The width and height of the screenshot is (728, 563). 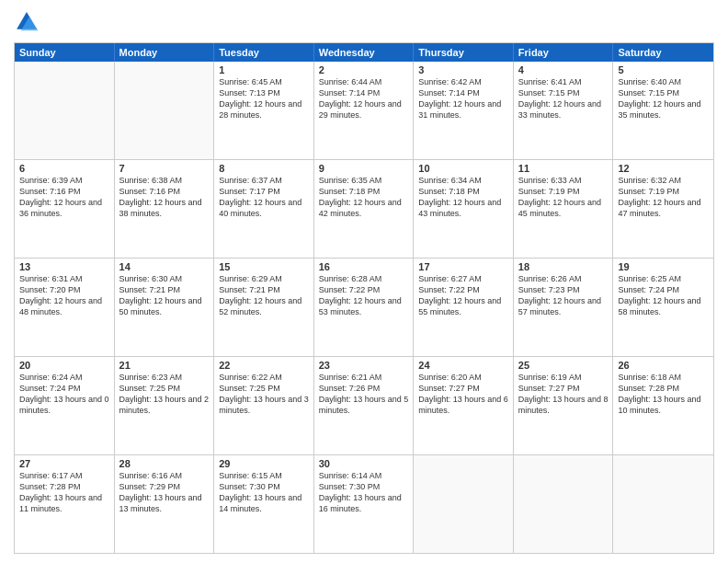 What do you see at coordinates (165, 406) in the screenshot?
I see `day-21: 21Sunrise: 6:23 AM Sunset: 7:25 PM Dayli…` at bounding box center [165, 406].